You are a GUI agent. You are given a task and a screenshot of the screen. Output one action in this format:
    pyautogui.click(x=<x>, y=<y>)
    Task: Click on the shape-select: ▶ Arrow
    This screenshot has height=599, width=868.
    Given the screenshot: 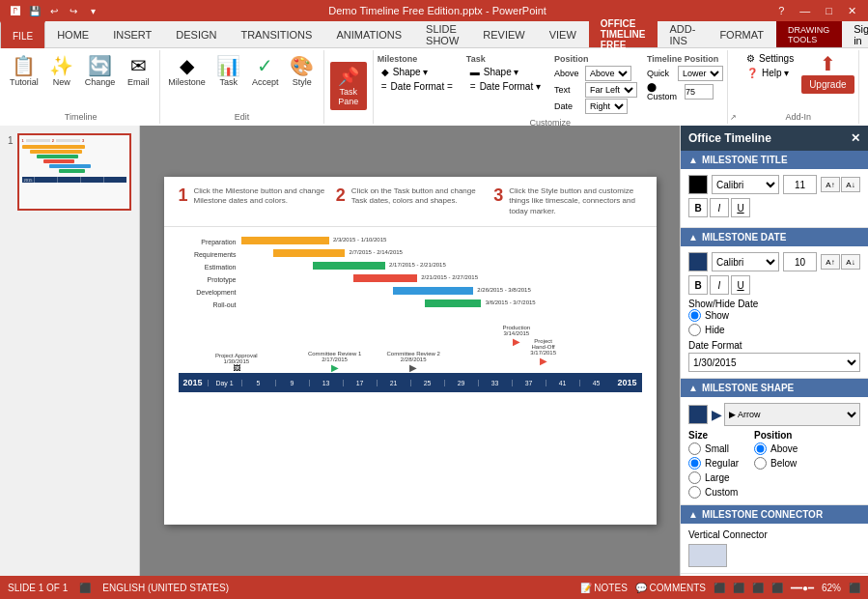 What is the action you would take?
    pyautogui.click(x=792, y=414)
    